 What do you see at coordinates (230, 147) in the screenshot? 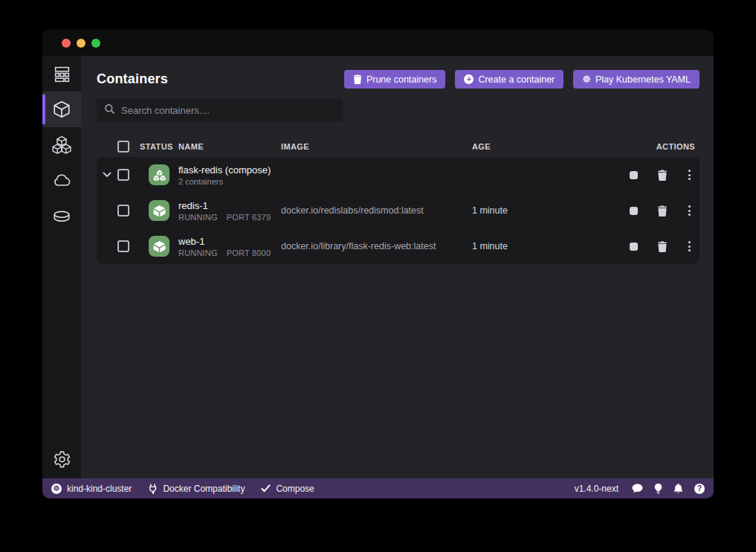
I see `column-header-name: NAME` at bounding box center [230, 147].